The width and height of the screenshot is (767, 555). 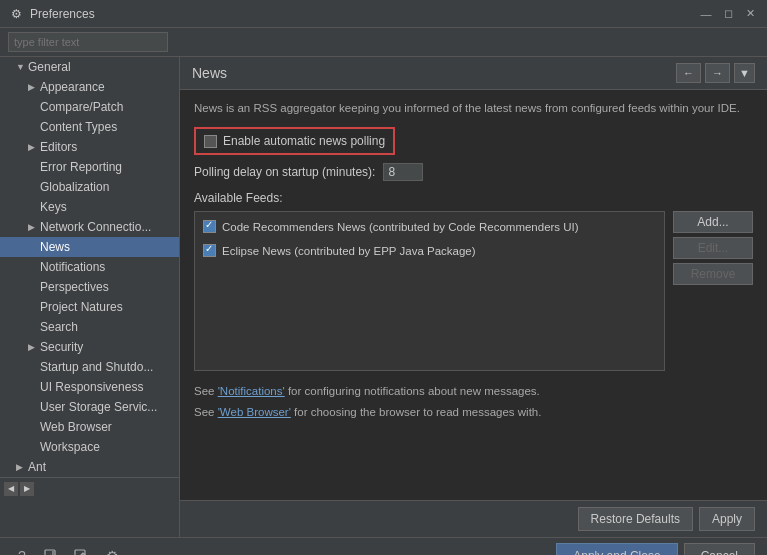 What do you see at coordinates (206, 391) in the screenshot?
I see `notifications-prefix: See` at bounding box center [206, 391].